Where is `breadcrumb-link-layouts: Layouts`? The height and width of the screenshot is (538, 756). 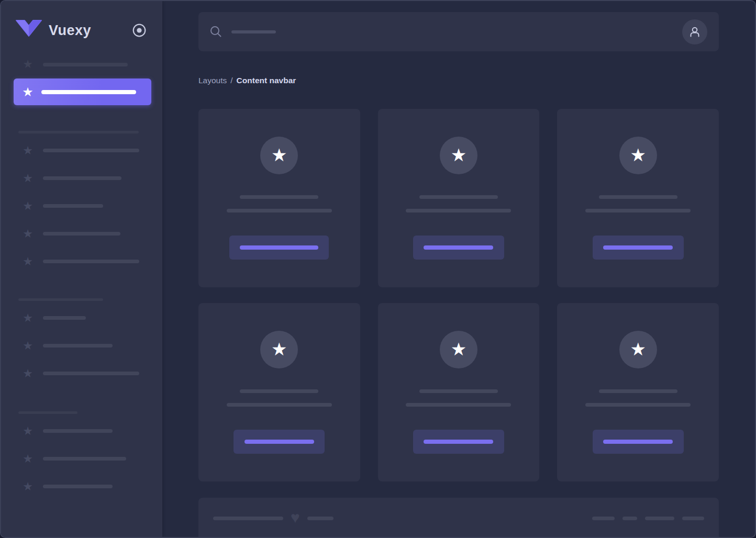 breadcrumb-link-layouts: Layouts is located at coordinates (213, 81).